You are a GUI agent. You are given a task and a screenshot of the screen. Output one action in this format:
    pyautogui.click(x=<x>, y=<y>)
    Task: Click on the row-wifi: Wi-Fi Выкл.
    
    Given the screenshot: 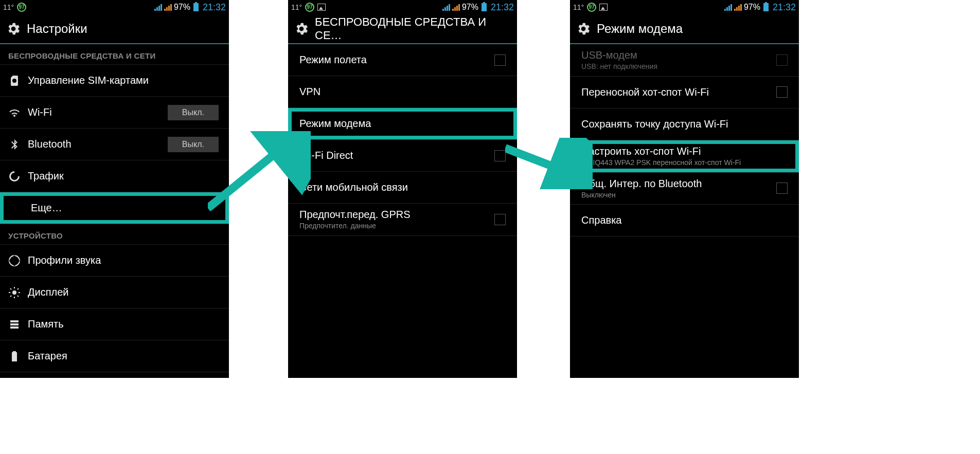 What is the action you would take?
    pyautogui.click(x=114, y=113)
    